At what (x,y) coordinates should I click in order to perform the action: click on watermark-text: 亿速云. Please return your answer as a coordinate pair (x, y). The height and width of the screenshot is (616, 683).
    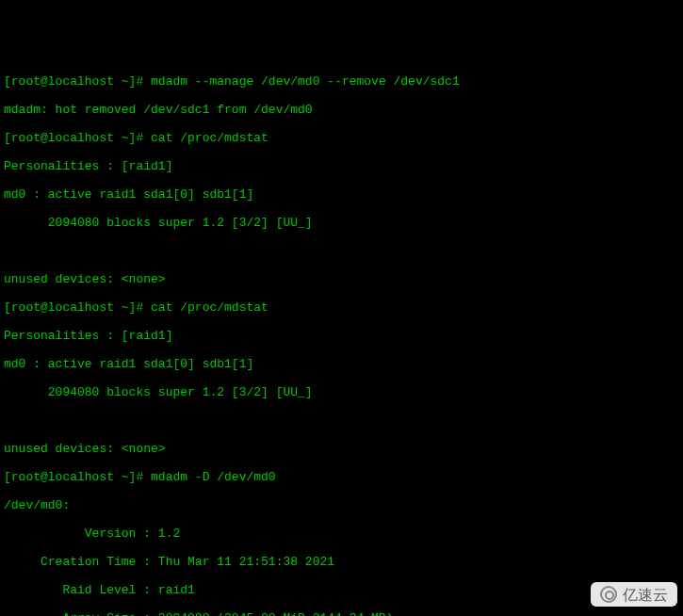
    Looking at the image, I should click on (645, 595).